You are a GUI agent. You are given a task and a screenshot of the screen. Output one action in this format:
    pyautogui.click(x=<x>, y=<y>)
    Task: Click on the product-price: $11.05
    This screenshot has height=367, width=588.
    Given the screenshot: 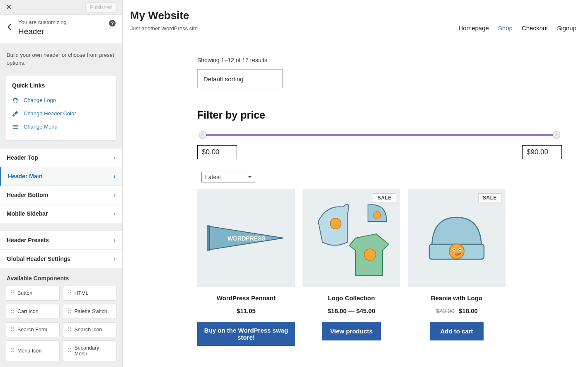 What is the action you would take?
    pyautogui.click(x=246, y=311)
    